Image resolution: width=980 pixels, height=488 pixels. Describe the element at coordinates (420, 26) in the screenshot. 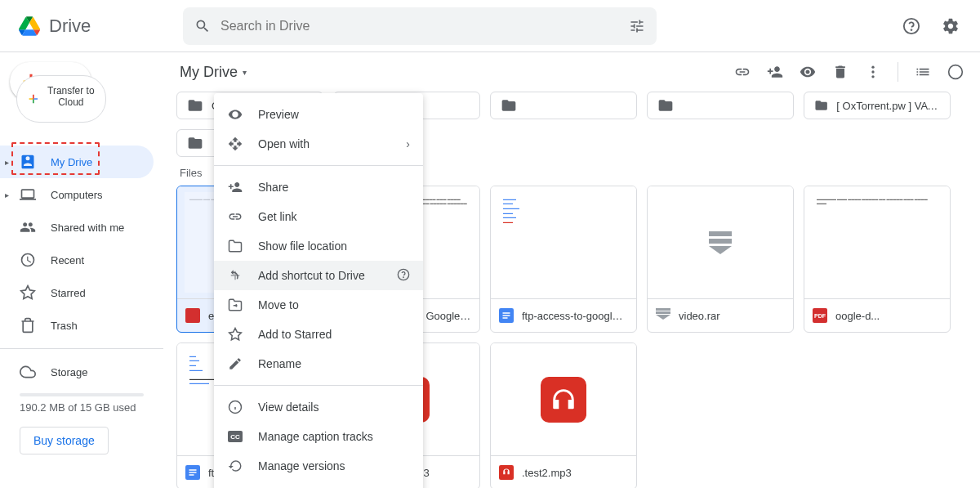

I see `search-bar` at that location.